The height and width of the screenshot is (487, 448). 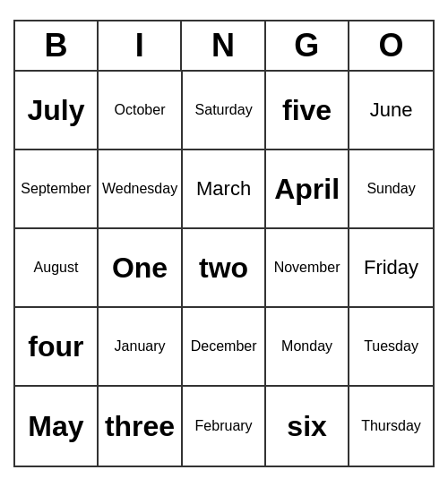 What do you see at coordinates (56, 111) in the screenshot?
I see `cell-text-0: July` at bounding box center [56, 111].